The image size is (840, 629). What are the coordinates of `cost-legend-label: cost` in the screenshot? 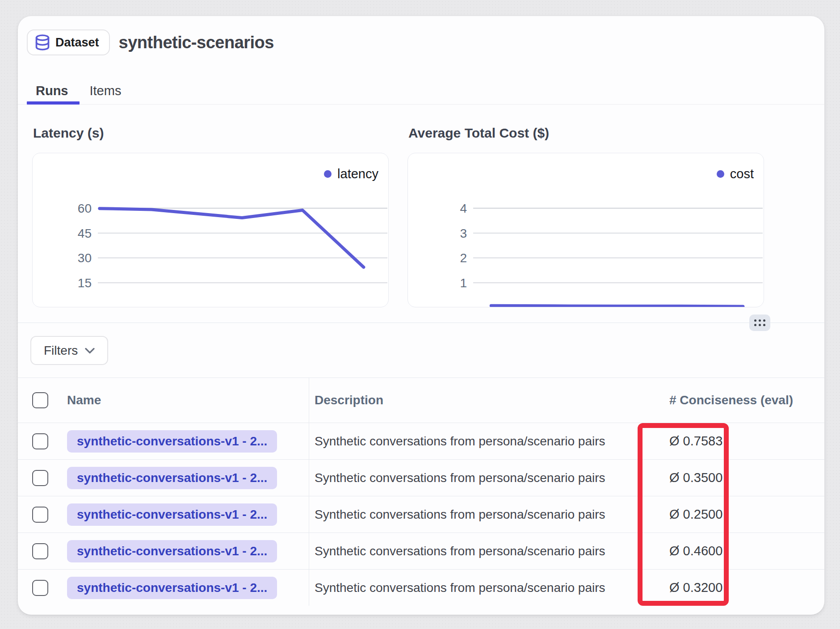 It's located at (742, 174).